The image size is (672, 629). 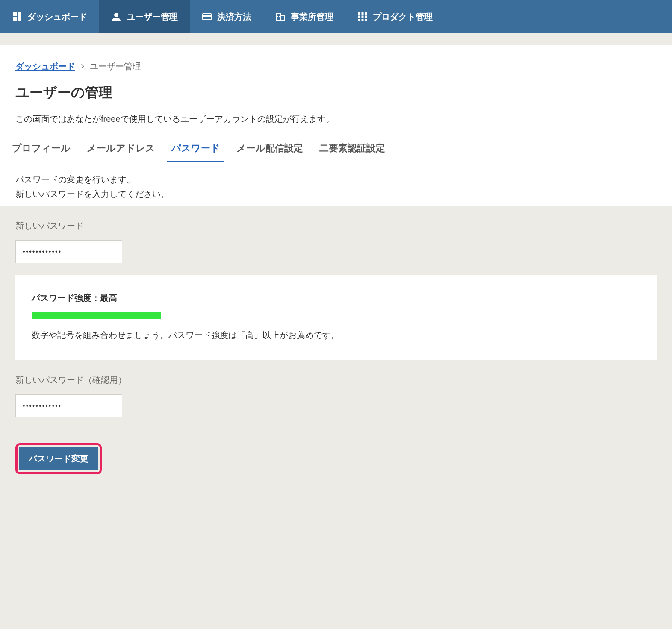 I want to click on apps-grid-icon, so click(x=363, y=17).